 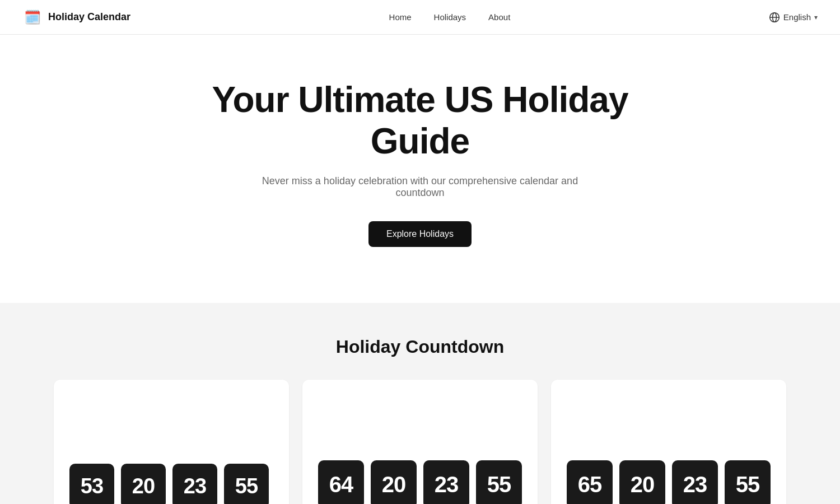 What do you see at coordinates (669, 482) in the screenshot?
I see `countdown-digits-3: 65 20 23 55` at bounding box center [669, 482].